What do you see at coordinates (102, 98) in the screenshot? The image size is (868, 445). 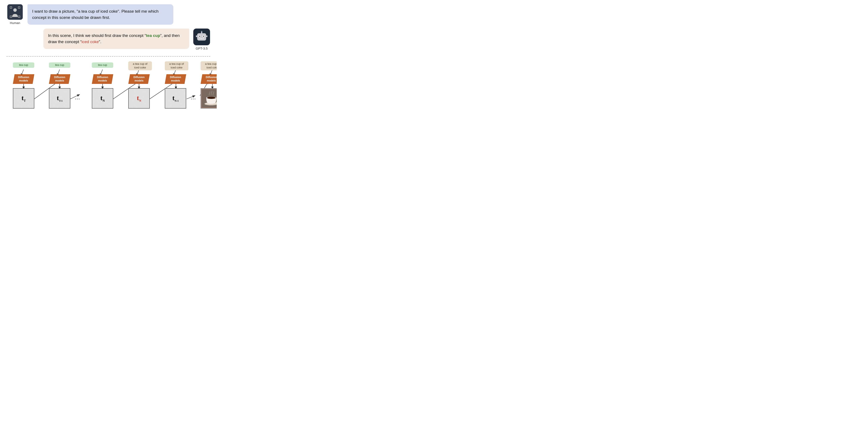 I see `t-label-g3: tN` at bounding box center [102, 98].